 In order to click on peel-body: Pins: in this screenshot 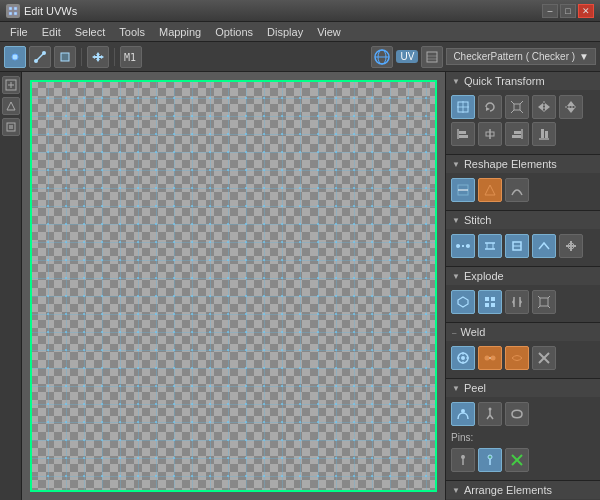, I will do `click(523, 438)`.